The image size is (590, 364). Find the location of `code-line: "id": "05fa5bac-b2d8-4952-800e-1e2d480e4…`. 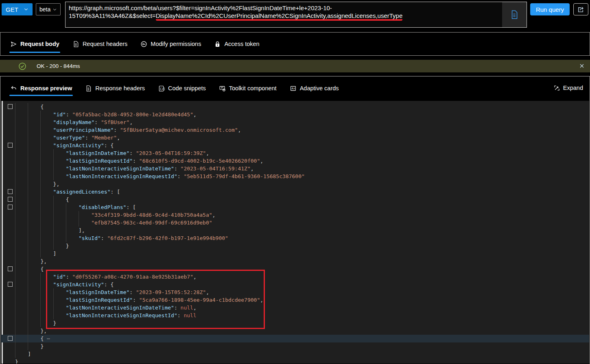

code-line: "id": "05fa5bac-b2d8-4952-800e-1e2d480e4… is located at coordinates (295, 115).